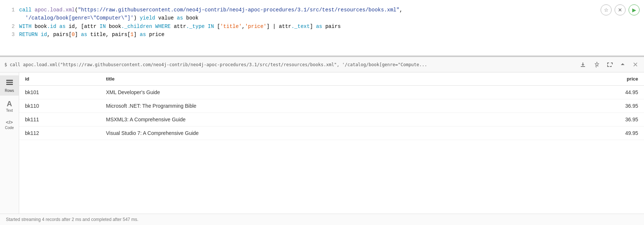 The image size is (644, 225). Describe the element at coordinates (596, 65) in the screenshot. I see `pin-button` at that location.